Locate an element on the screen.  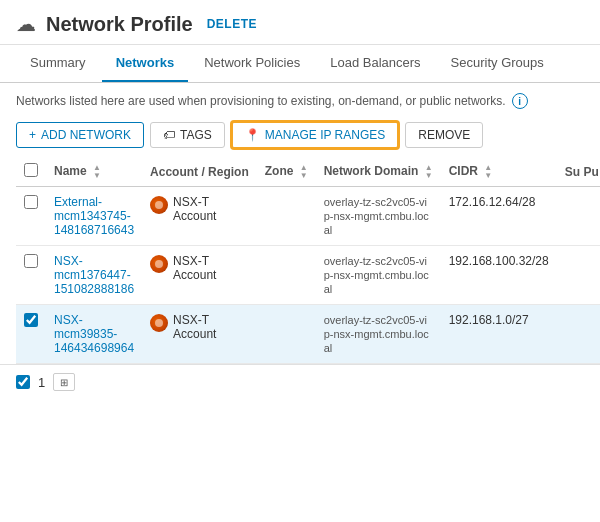
table-row: External-mcm1343745-148168716643 NSX-T A… is located at coordinates (308, 216).